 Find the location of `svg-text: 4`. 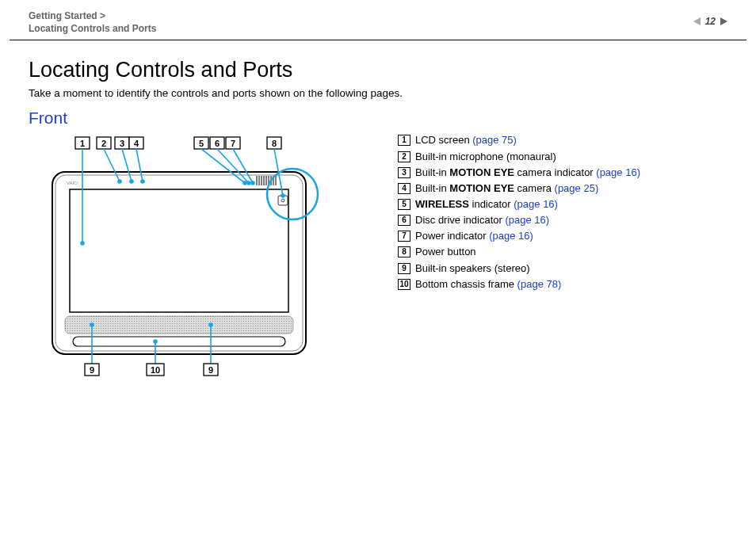

svg-text: 4 is located at coordinates (136, 143).